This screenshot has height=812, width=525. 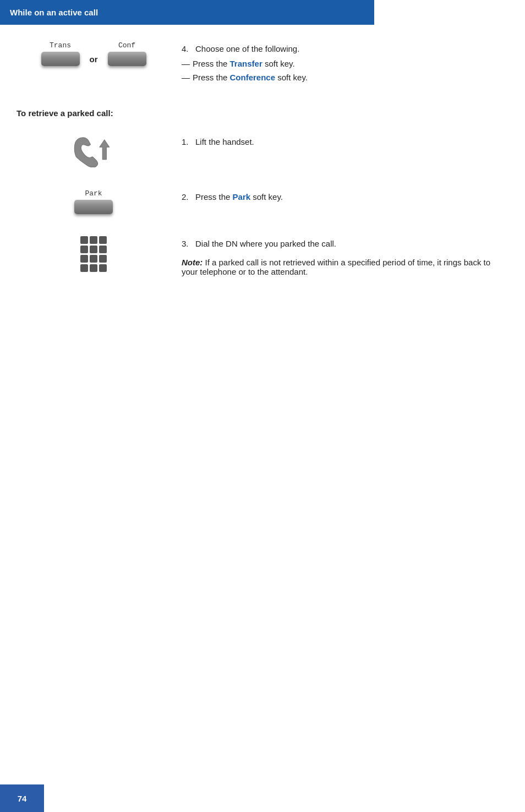 I want to click on conf-soft-key, so click(x=127, y=59).